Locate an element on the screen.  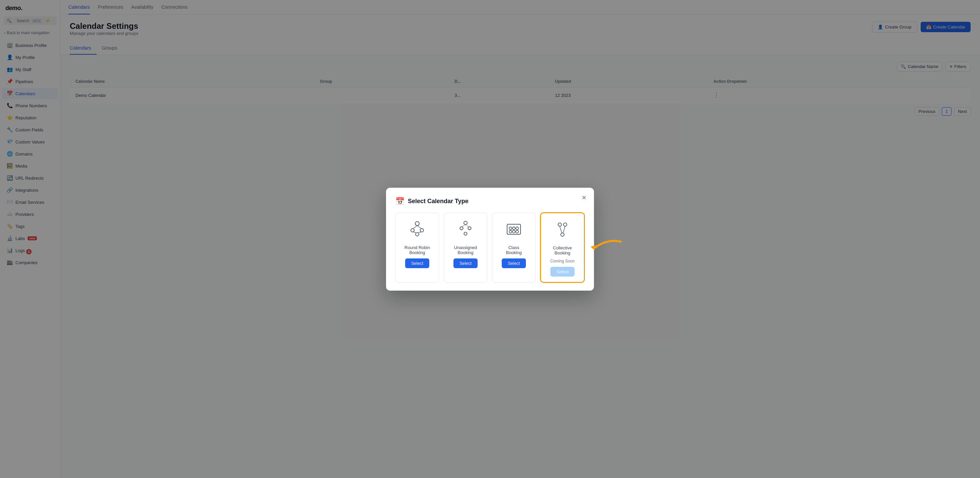
round-robin-label: Round RobinBooking is located at coordinates (417, 250).